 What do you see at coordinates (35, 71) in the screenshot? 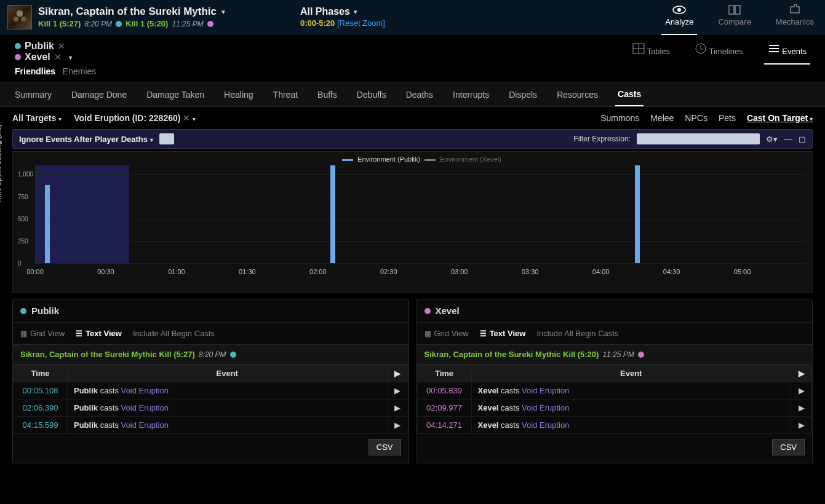
I see `friendlies-tab: Friendlies` at bounding box center [35, 71].